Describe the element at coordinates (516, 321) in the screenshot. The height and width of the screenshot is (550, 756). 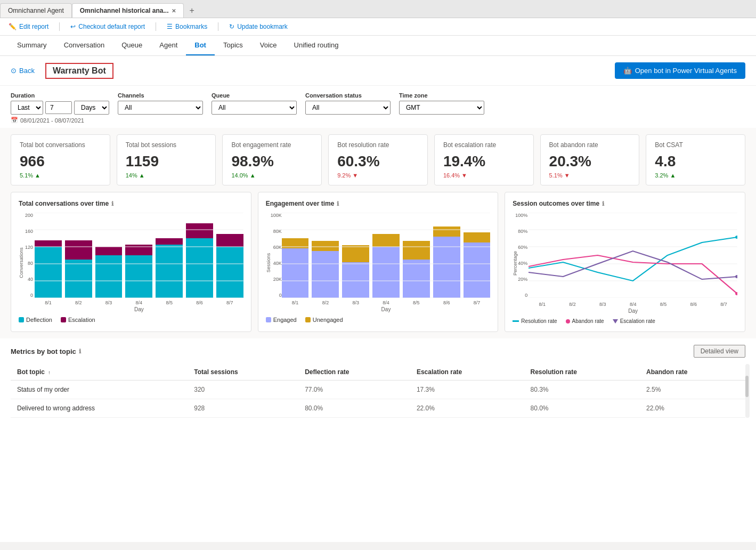
I see `resolution-color` at that location.